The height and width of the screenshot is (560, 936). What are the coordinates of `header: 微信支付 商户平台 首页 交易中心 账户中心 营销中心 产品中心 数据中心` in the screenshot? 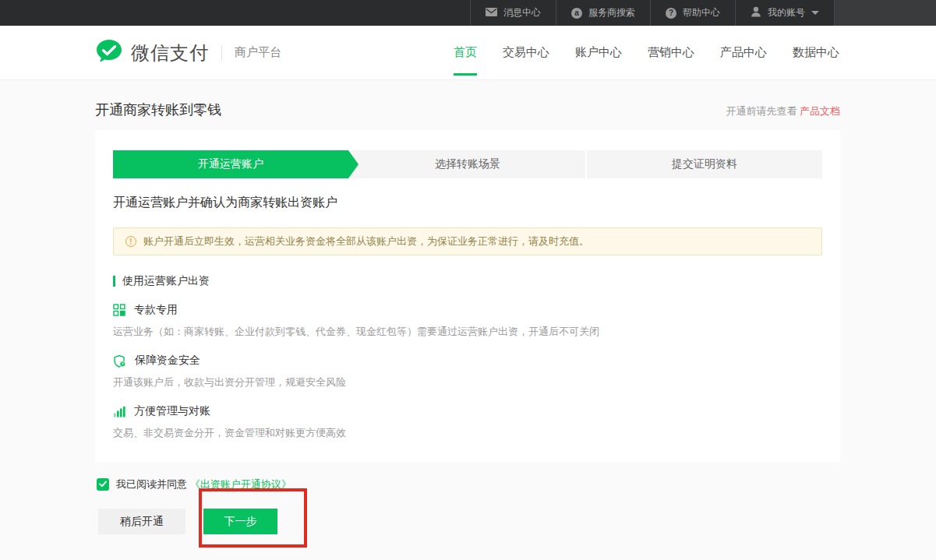 It's located at (468, 53).